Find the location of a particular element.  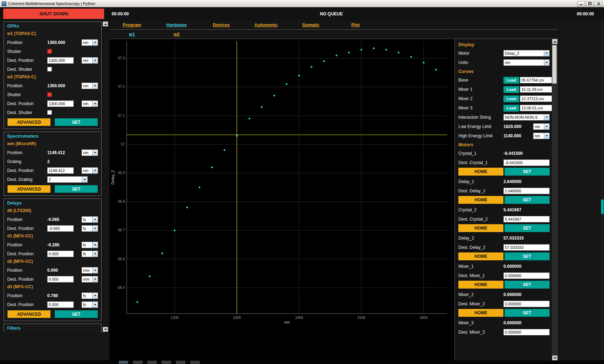

sidebar-scrollbar is located at coordinates (105, 177).